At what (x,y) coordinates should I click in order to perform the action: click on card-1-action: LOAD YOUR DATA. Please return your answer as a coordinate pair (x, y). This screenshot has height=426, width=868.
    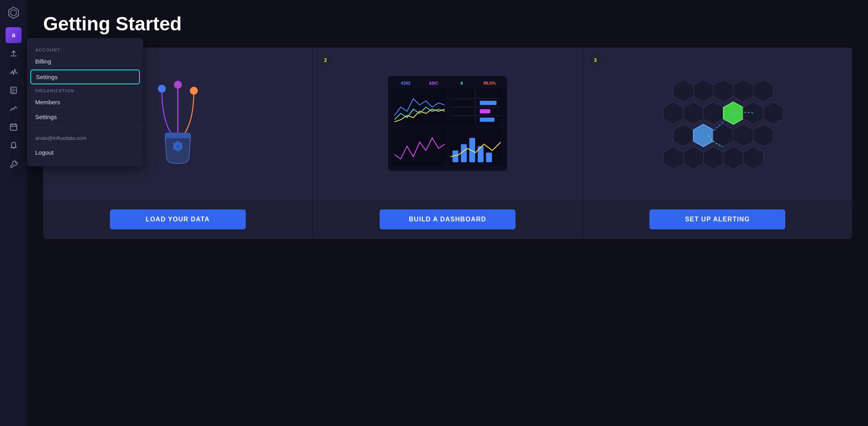
    Looking at the image, I should click on (177, 219).